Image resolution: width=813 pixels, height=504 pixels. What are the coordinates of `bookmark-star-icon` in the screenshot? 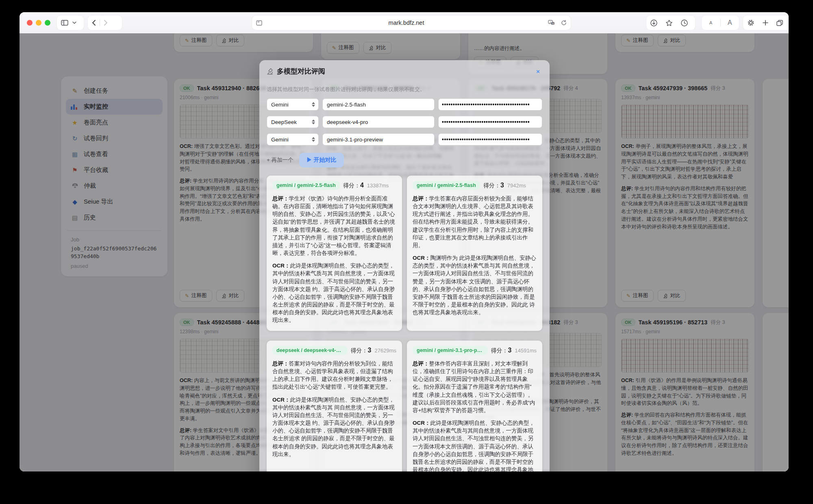 It's located at (669, 23).